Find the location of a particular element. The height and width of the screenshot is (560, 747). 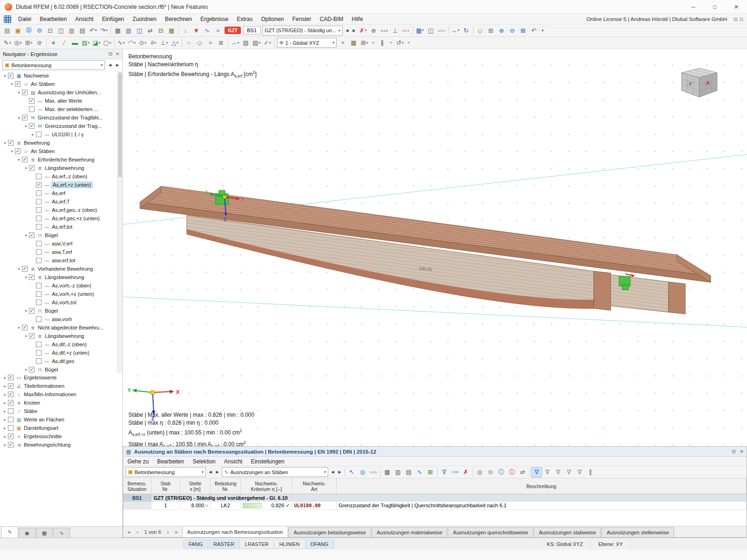

delete-filter-icon: ✗ is located at coordinates (466, 472).